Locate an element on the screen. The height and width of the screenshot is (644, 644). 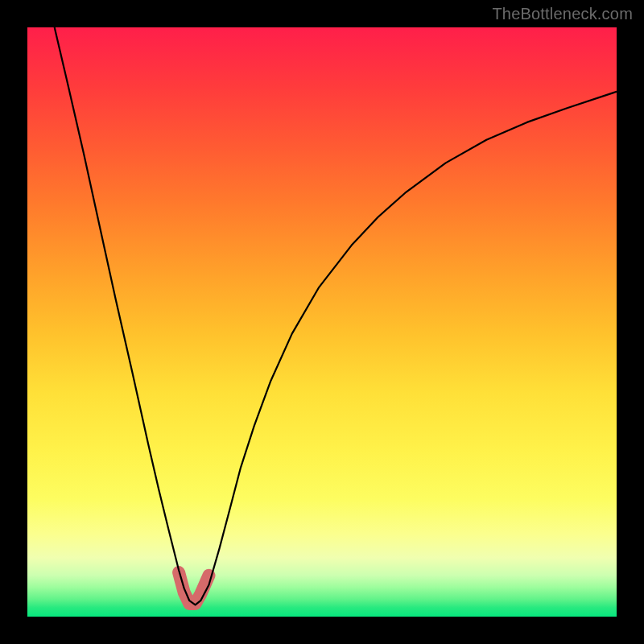
watermark-text: TheBottleneck.com is located at coordinates (562, 14).